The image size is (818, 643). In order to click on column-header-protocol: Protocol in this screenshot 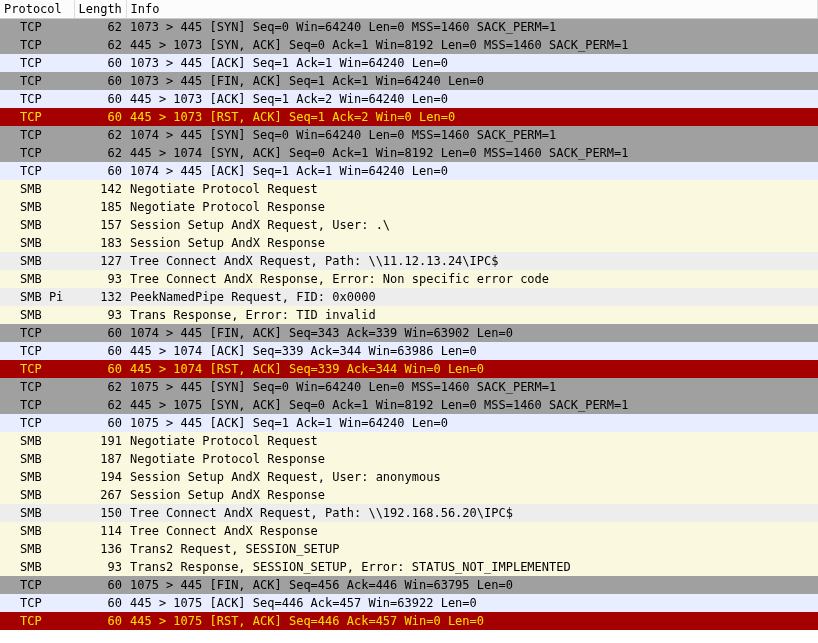, I will do `click(37, 9)`.